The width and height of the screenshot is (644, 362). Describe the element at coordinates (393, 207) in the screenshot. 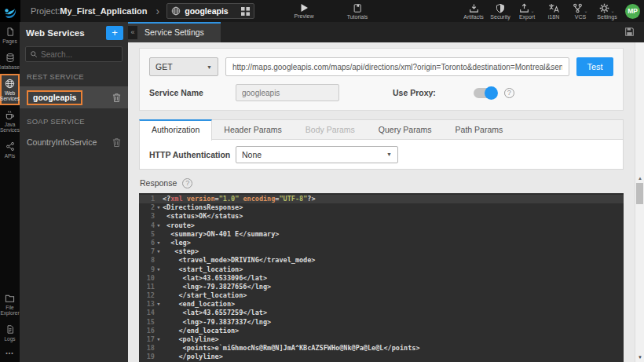

I see `code-line: <DirectionsResponse>` at that location.